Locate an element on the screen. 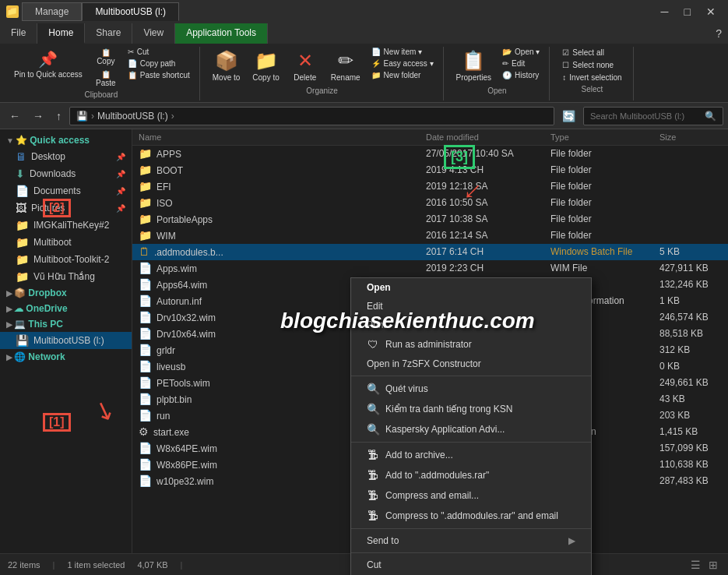 The width and height of the screenshot is (728, 575). rename-button: ✏ Rename is located at coordinates (346, 65).